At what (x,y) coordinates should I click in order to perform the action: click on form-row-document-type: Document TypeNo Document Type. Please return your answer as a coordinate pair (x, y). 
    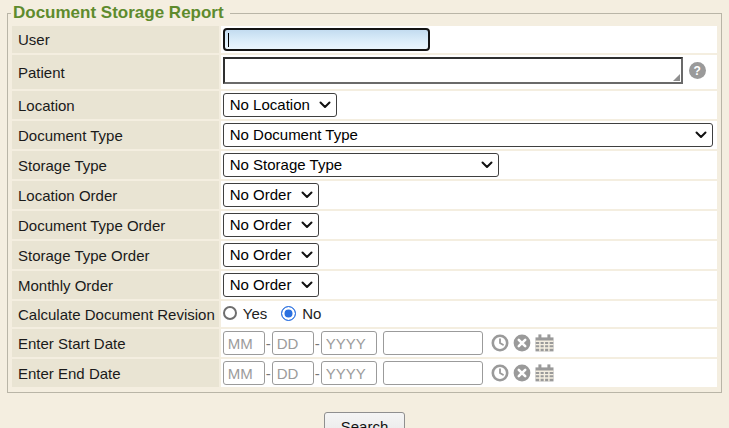
    Looking at the image, I should click on (364, 135).